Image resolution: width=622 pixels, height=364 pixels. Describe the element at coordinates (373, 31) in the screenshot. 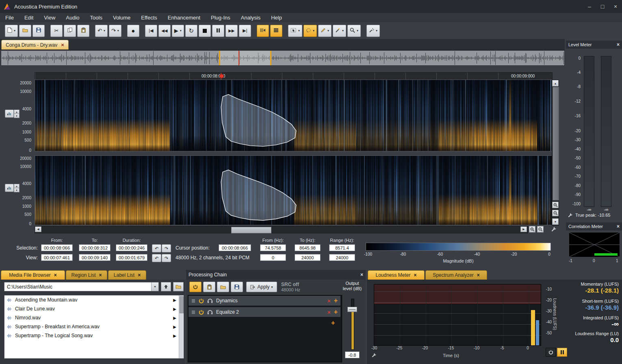

I see `effects-wand-button: ▾` at that location.